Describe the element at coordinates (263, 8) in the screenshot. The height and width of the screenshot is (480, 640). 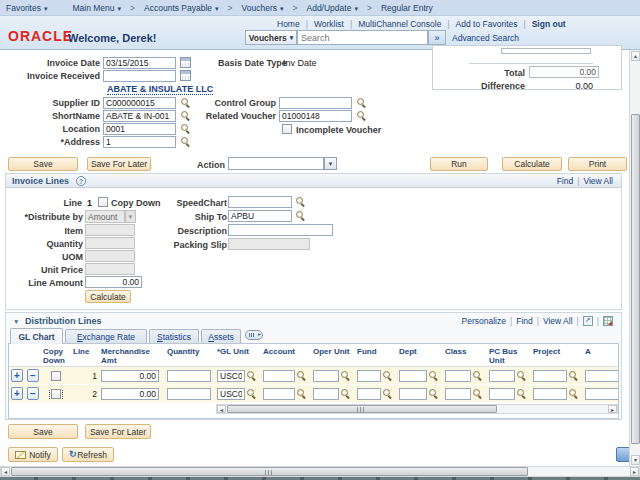
I see `breadcrumb-vouchers: Vouchers` at that location.